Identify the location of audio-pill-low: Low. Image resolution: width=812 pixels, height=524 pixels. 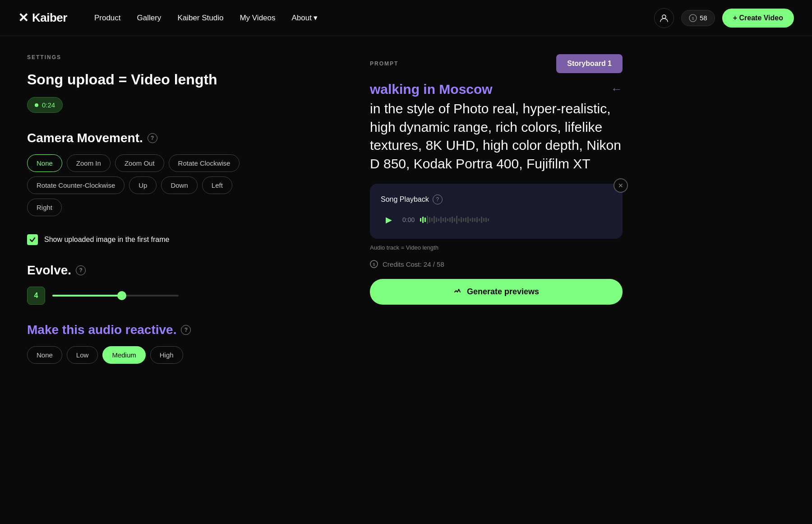
(83, 355).